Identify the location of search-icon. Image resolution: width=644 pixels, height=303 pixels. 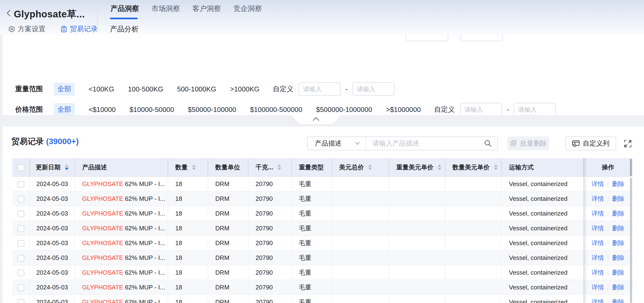
(488, 144).